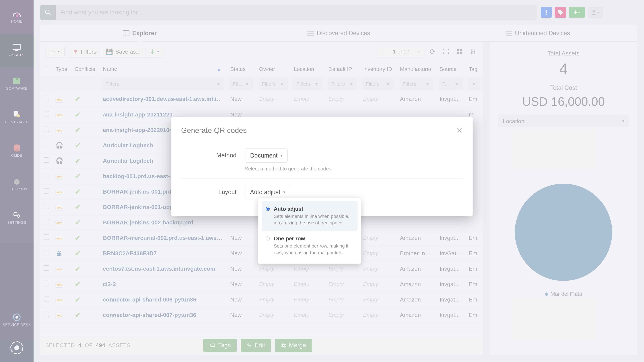 The image size is (644, 362). Describe the element at coordinates (354, 169) in the screenshot. I see `method-help: Select a method to generate the codes.` at that location.